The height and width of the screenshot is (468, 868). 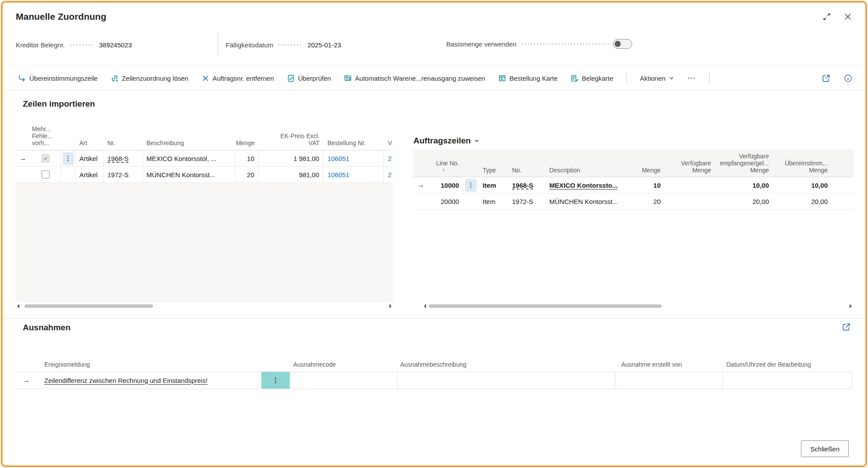 I want to click on toolbar-action-ueberpruefen: Überprüfen, so click(x=309, y=78).